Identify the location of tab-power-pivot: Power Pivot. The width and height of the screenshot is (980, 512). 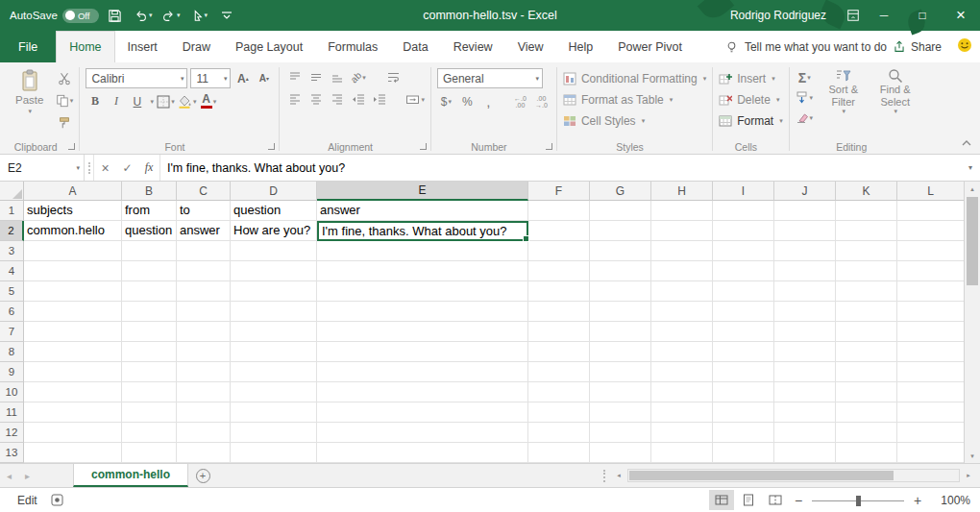
(649, 46).